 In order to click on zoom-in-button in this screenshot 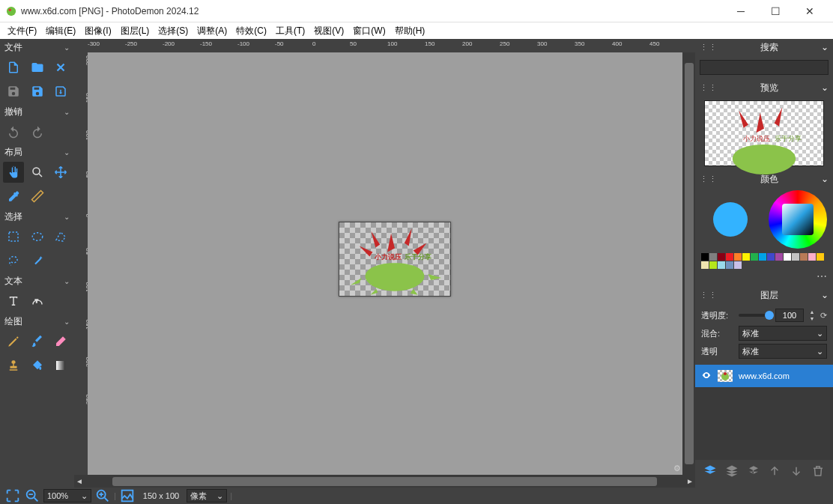, I will do `click(103, 496)`.